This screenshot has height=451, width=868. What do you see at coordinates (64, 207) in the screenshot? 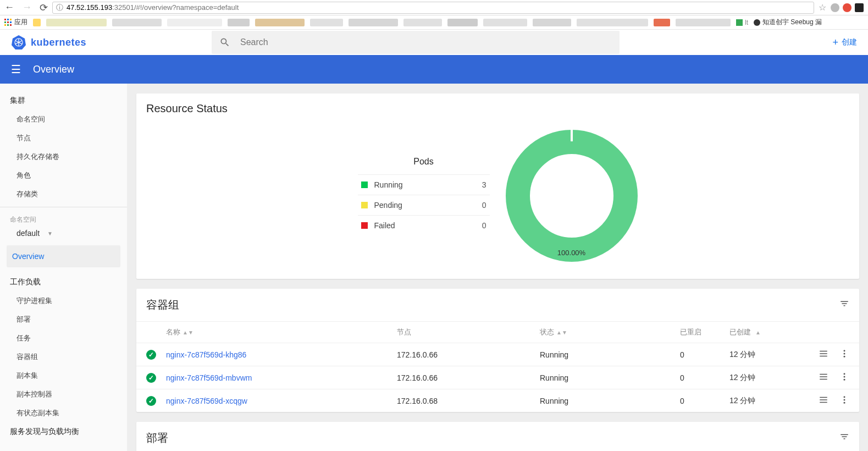
I see `sidebar-divider` at bounding box center [64, 207].